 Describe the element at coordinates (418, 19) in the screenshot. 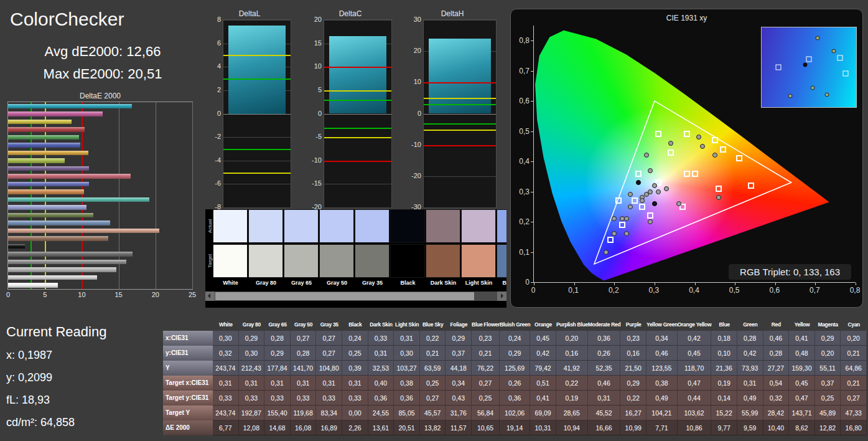

I see `y-tick-label: 30` at that location.